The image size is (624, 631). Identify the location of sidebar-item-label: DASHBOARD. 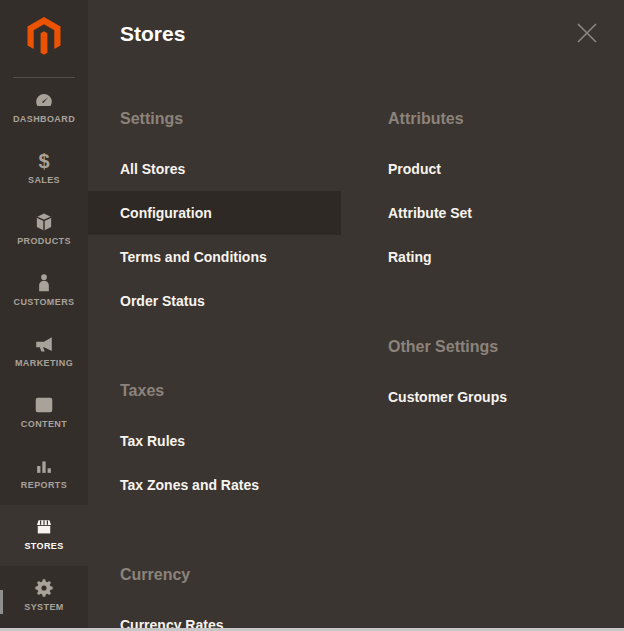
(44, 119).